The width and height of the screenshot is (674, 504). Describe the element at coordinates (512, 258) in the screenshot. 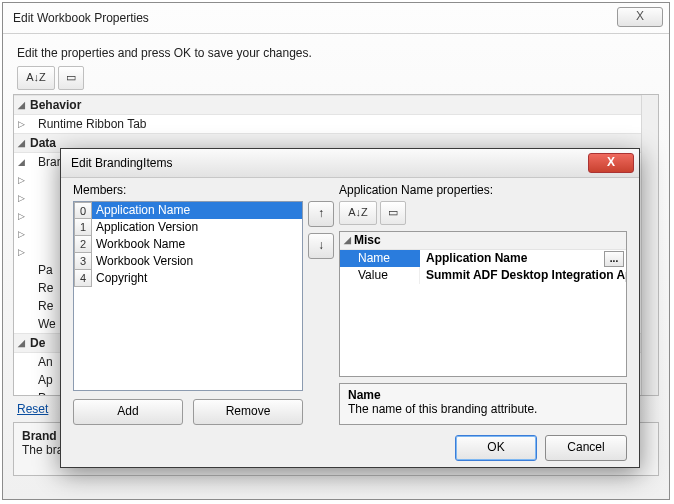

I see `prop-value: Application Name` at that location.